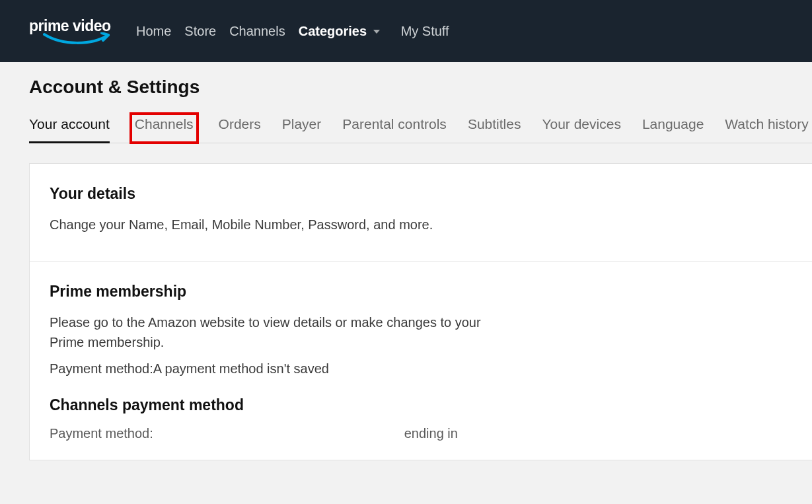  I want to click on channels-payment-ending: ending in, so click(431, 433).